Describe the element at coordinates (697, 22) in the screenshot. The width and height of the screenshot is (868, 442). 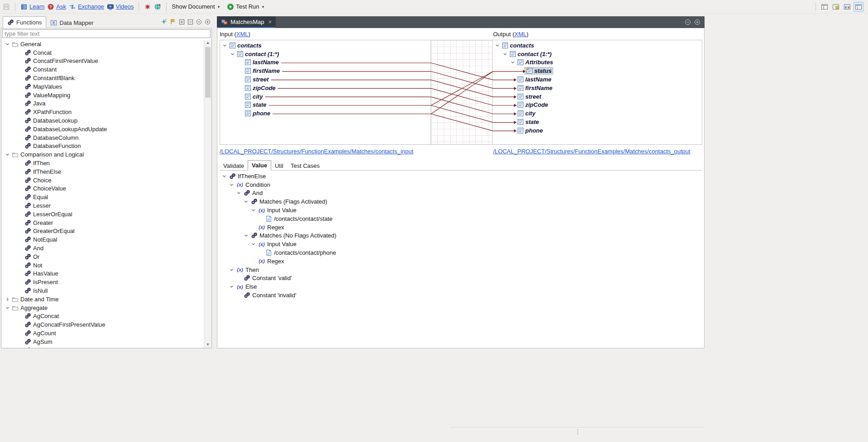
I see `maximize-icon` at that location.